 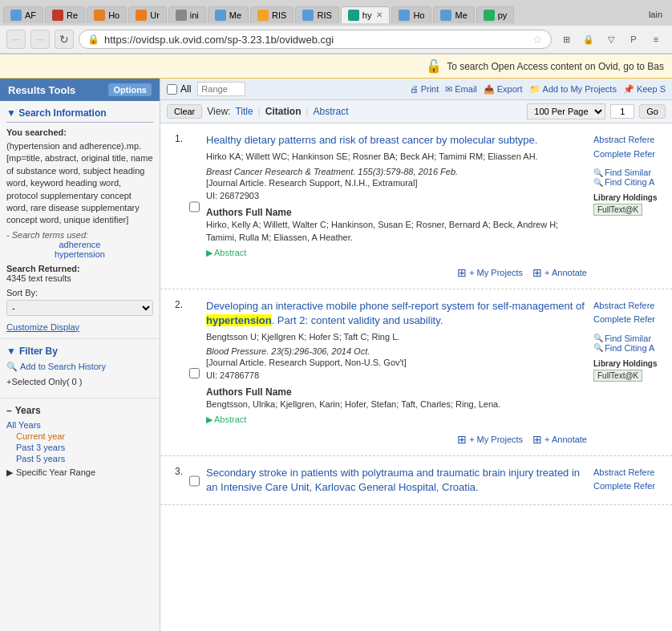 What do you see at coordinates (130, 90) in the screenshot?
I see `sidebar-options-button: Options` at bounding box center [130, 90].